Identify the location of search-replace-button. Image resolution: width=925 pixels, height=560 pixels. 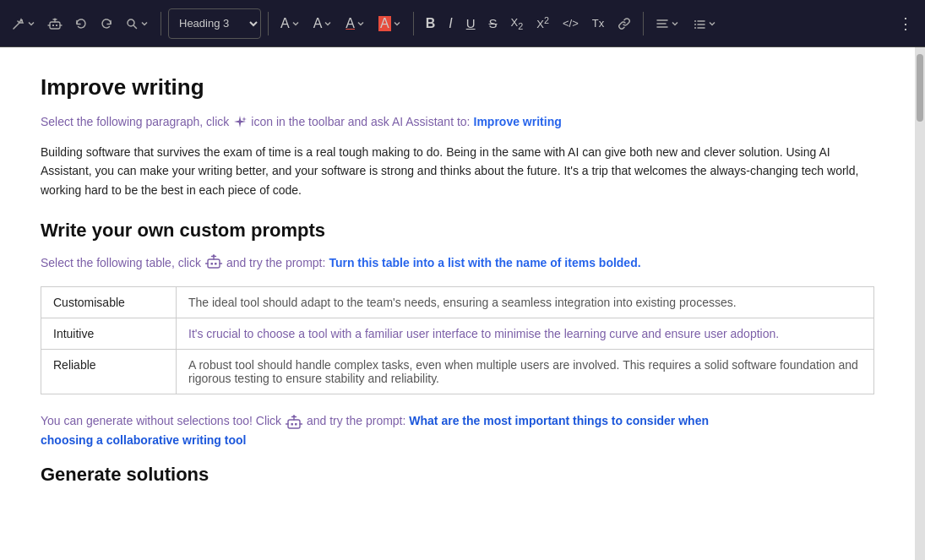
(137, 24).